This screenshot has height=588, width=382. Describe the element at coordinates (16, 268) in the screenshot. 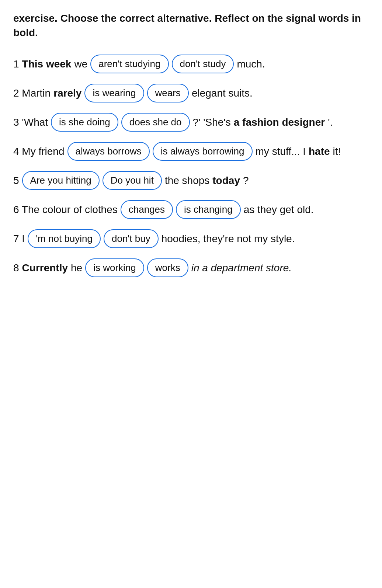

I see `plain-text: 8` at that location.